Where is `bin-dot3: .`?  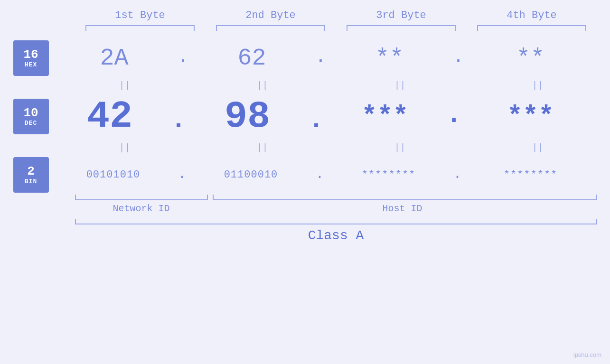
bin-dot3: . is located at coordinates (457, 175).